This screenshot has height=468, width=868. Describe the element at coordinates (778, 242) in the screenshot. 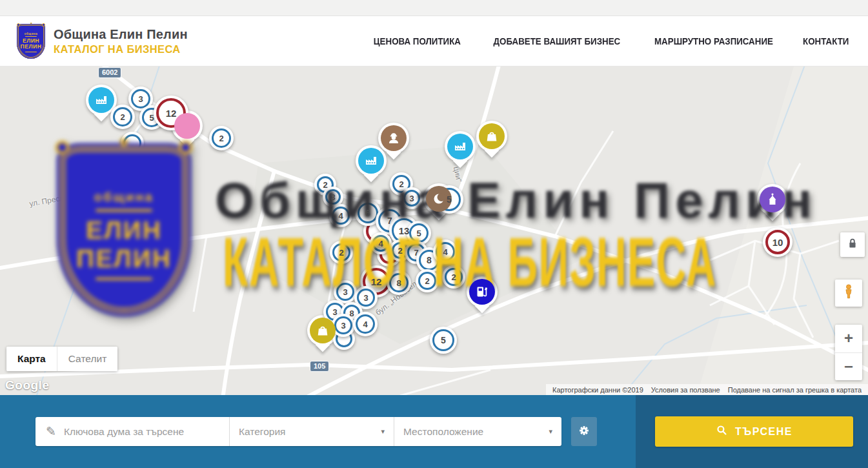

I see `map-cluster-marker: 10` at that location.